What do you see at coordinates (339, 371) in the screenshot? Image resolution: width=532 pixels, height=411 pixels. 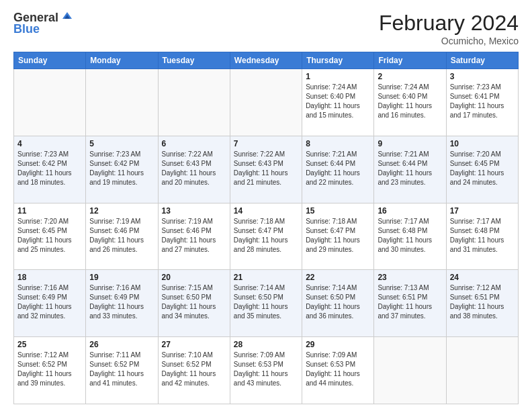 I see `table-row: 29Sunrise: 7:09 AM Sunset: 6:53 PM Dayli…` at bounding box center [339, 371].